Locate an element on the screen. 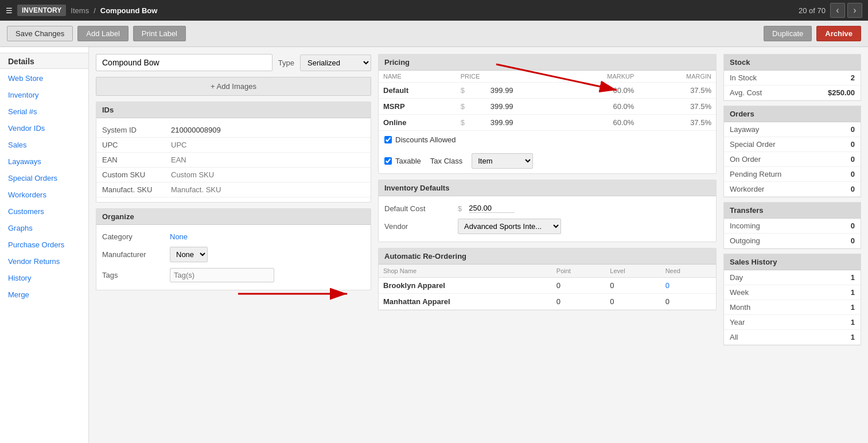 The width and height of the screenshot is (868, 443). col-margin-header: MARGIN is located at coordinates (677, 77).